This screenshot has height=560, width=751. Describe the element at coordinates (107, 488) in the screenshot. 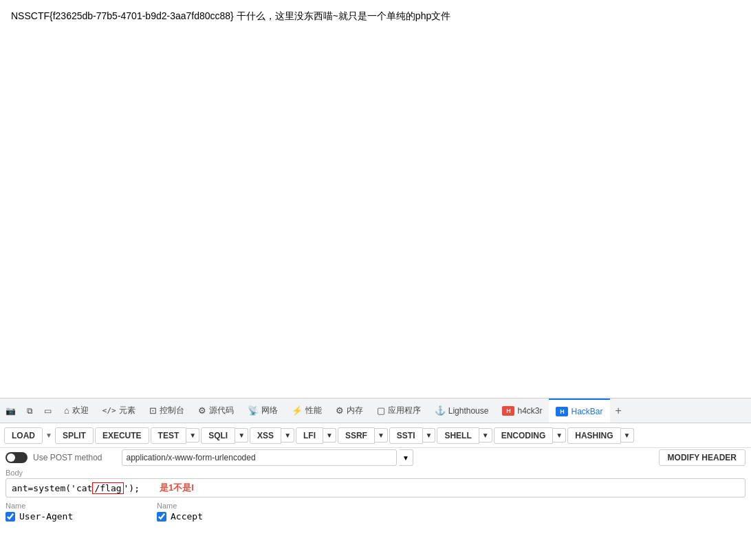

I see `body-highlight: /flag` at that location.